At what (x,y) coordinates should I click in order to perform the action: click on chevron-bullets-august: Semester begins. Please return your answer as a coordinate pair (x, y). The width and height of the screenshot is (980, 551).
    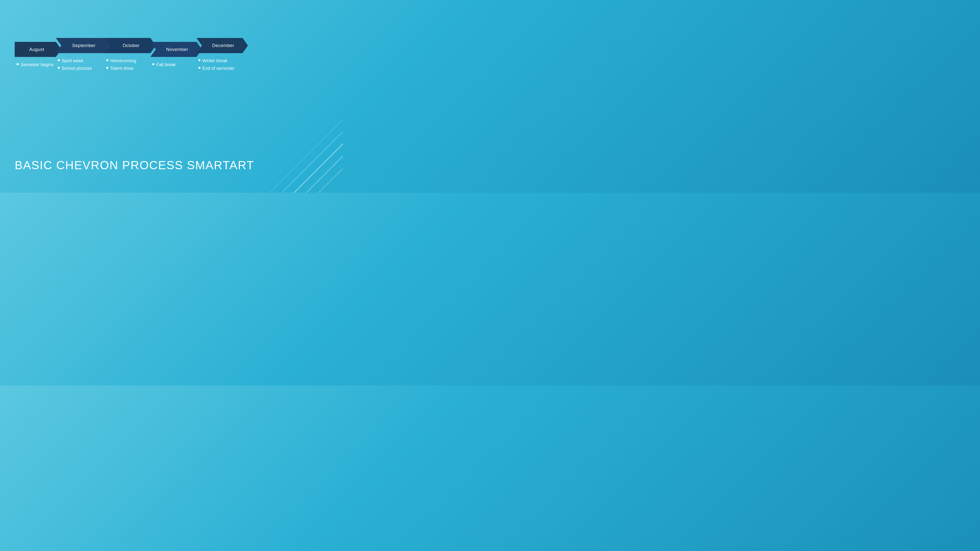
    Looking at the image, I should click on (36, 65).